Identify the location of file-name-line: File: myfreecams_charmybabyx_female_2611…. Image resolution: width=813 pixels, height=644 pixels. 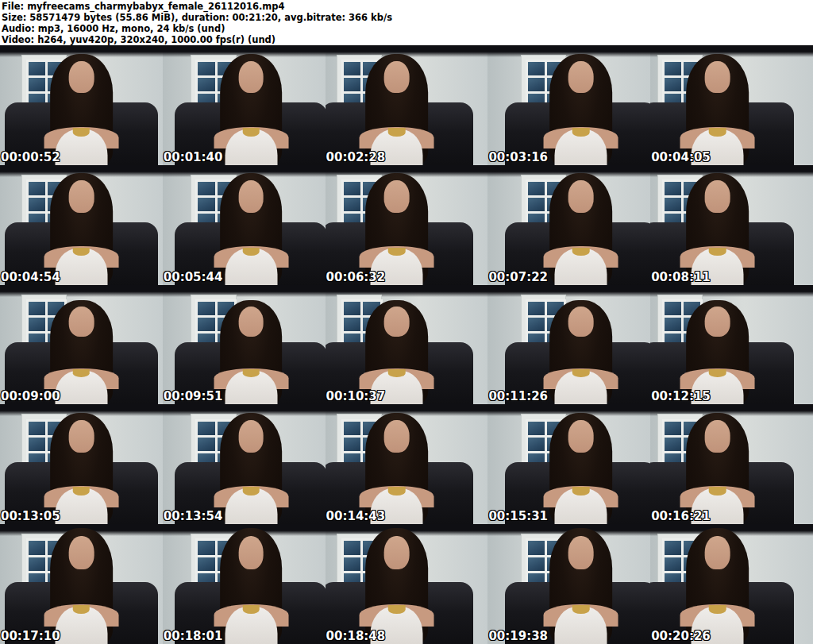
(407, 6).